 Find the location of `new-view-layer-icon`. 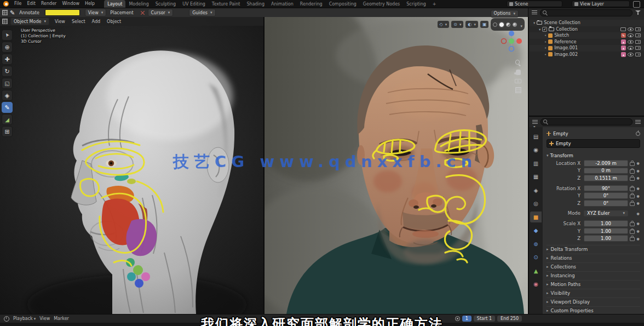

new-view-layer-icon is located at coordinates (636, 4).